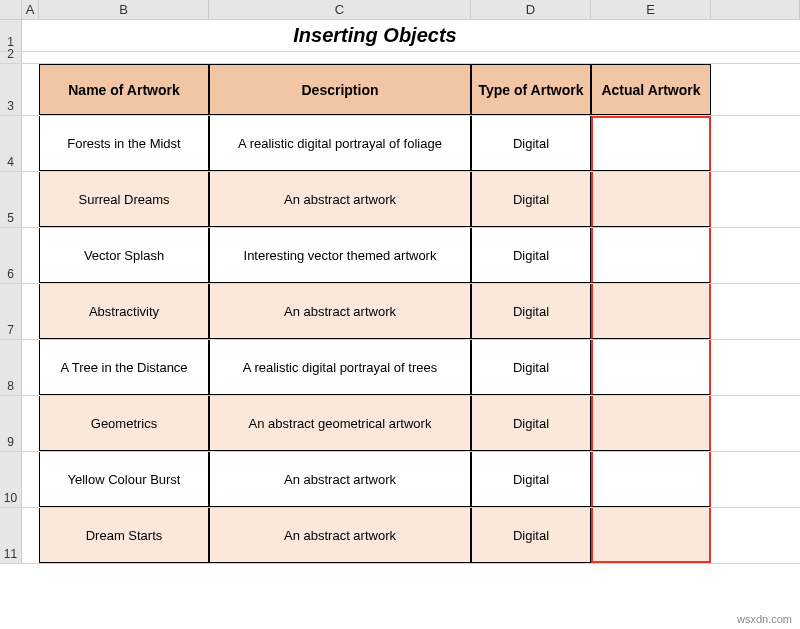  What do you see at coordinates (11, 536) in the screenshot?
I see `row-header-11: 11` at bounding box center [11, 536].